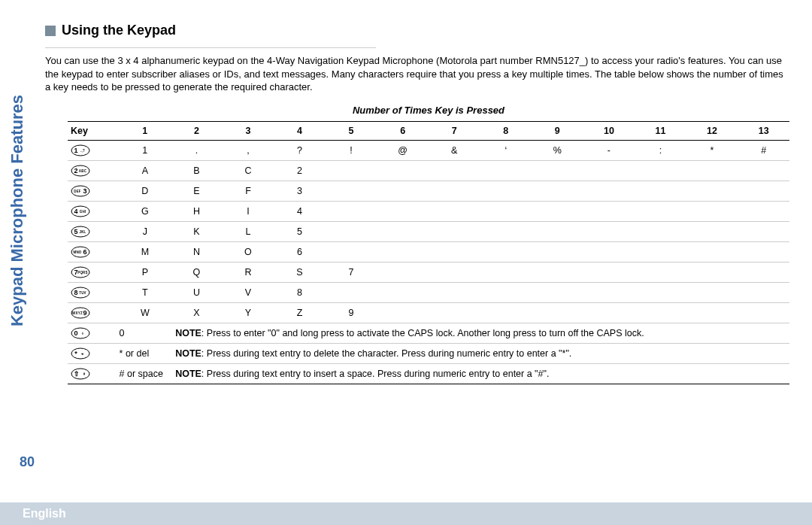  Describe the element at coordinates (93, 211) in the screenshot. I see `key-icon-cell: 4GHI` at that location.